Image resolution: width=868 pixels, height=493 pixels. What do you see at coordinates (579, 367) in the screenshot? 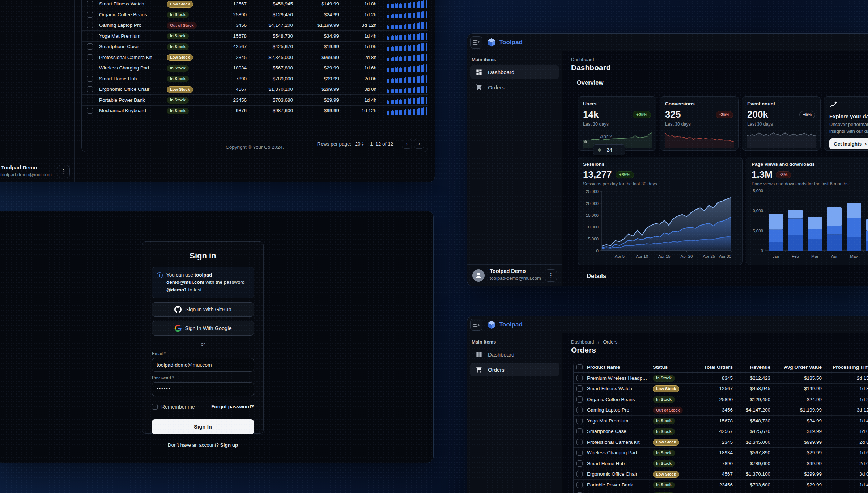
I see `select-all-checkbox` at bounding box center [579, 367].